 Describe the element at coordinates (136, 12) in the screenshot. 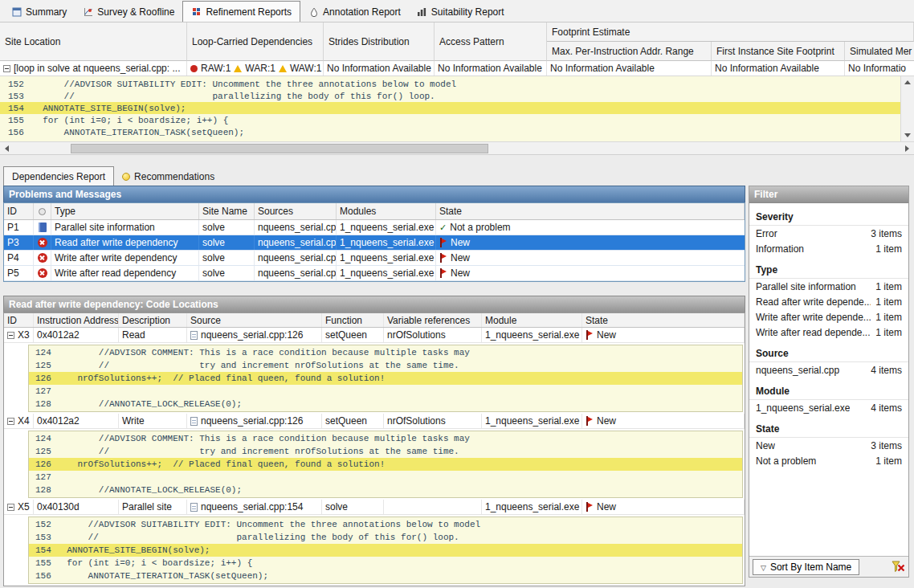

I see `tab-label: Survey & Roofline` at that location.